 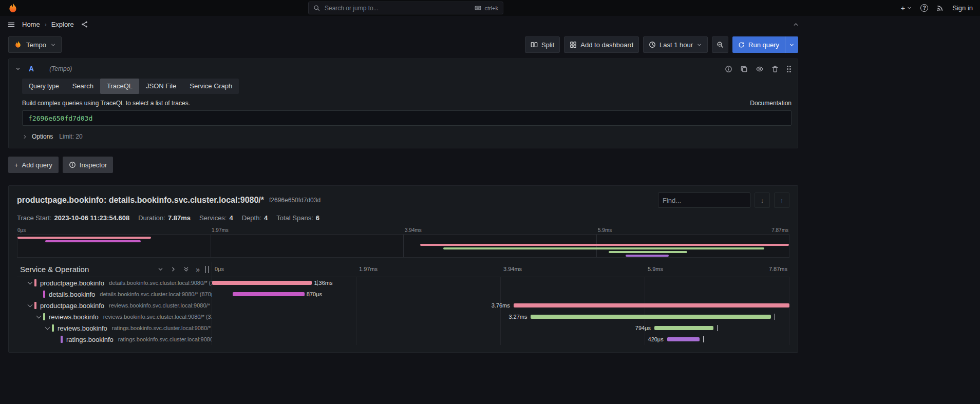 I want to click on service-operation-label: Service & Operation, so click(x=54, y=269).